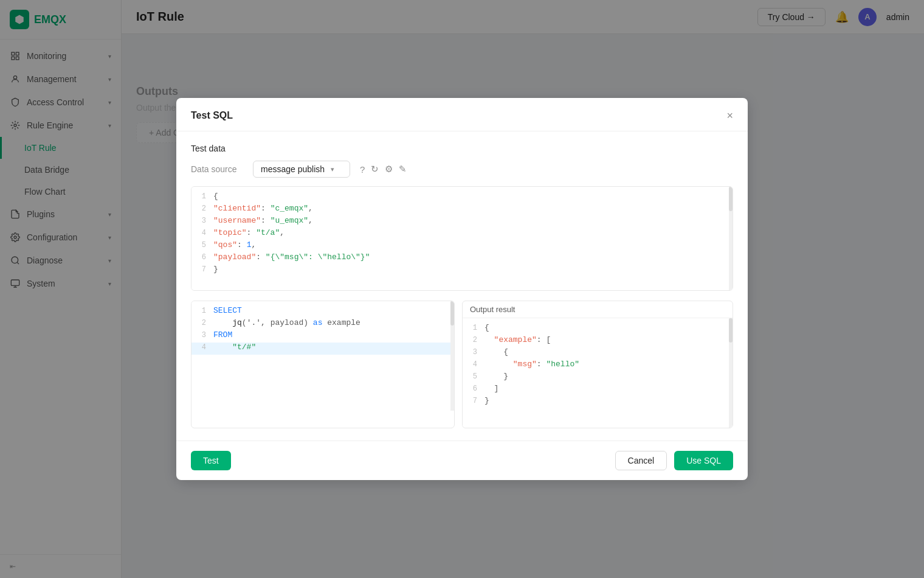  I want to click on modal-title: Test SQL, so click(212, 116).